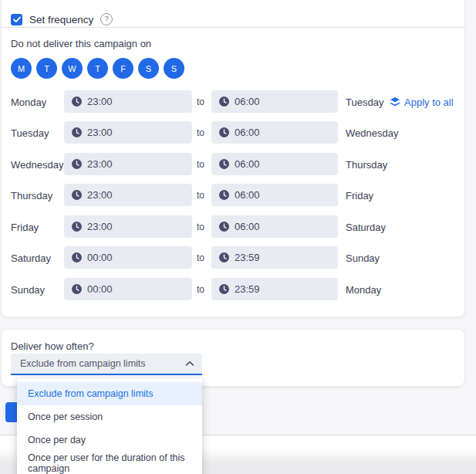 Image resolution: width=476 pixels, height=474 pixels. I want to click on check-icon, so click(17, 20).